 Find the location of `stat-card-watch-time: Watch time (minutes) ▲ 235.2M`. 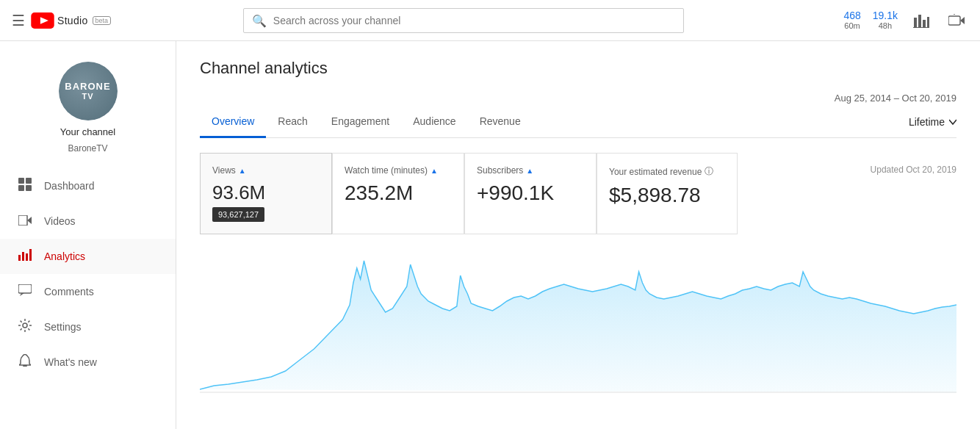

stat-card-watch-time: Watch time (minutes) ▲ 235.2M is located at coordinates (398, 194).